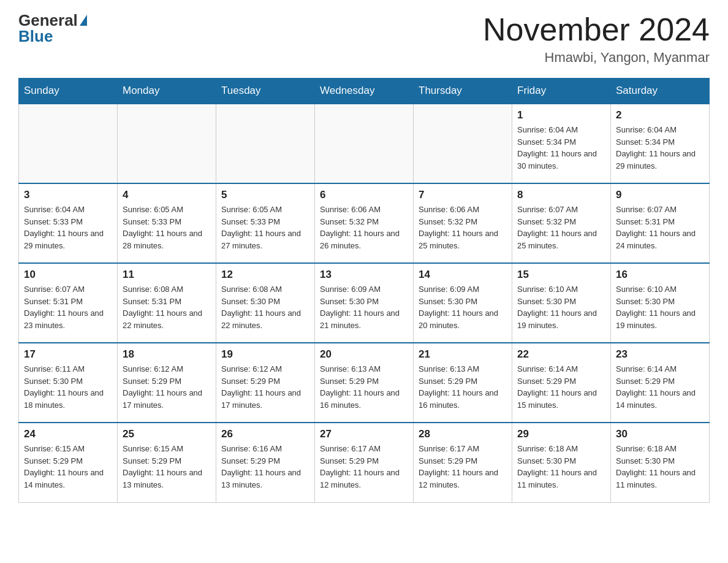  Describe the element at coordinates (463, 303) in the screenshot. I see `table-row: 14Sunrise: 6:09 AMSunset: 5:30 PMDayligh…` at that location.